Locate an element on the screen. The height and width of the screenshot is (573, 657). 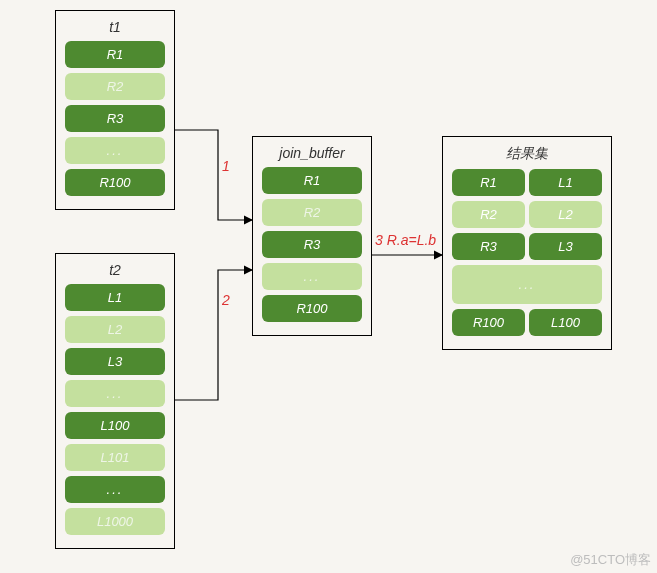
result-set: 结果集 R1 L1 R2 L2 R3 L3 ... R100 L100 is located at coordinates (527, 243).